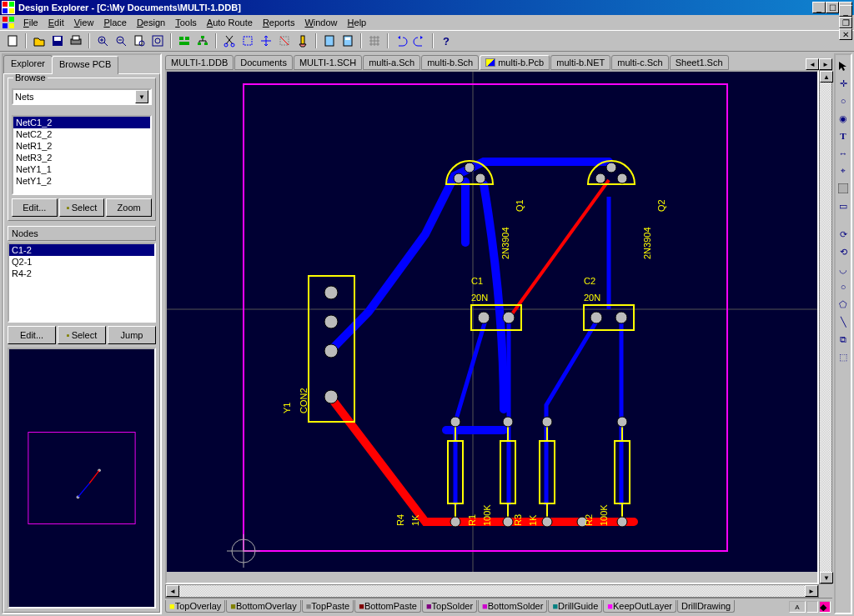 The image size is (854, 616). I want to click on node-icon: ○, so click(843, 101).